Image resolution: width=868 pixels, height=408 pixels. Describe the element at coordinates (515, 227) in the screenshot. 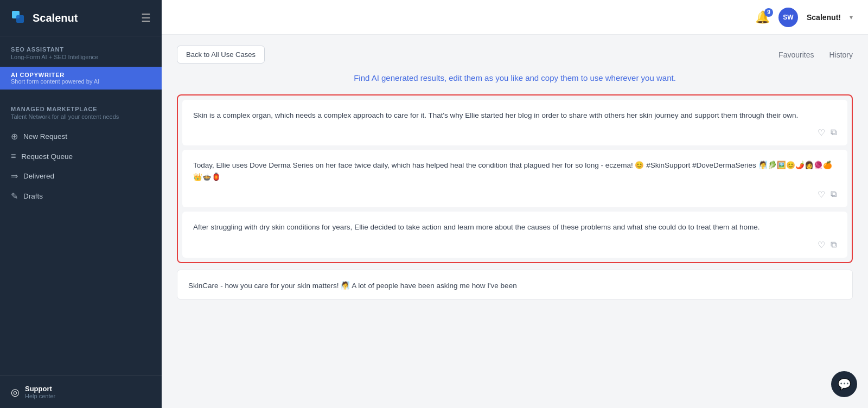

I see `card-3-text: After struggling with dry skin condition…` at that location.